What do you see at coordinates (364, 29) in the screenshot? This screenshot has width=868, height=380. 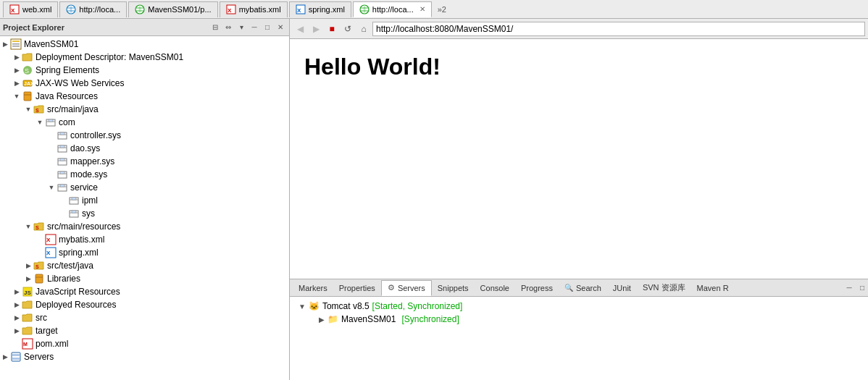 I see `home-button: ⌂` at bounding box center [364, 29].